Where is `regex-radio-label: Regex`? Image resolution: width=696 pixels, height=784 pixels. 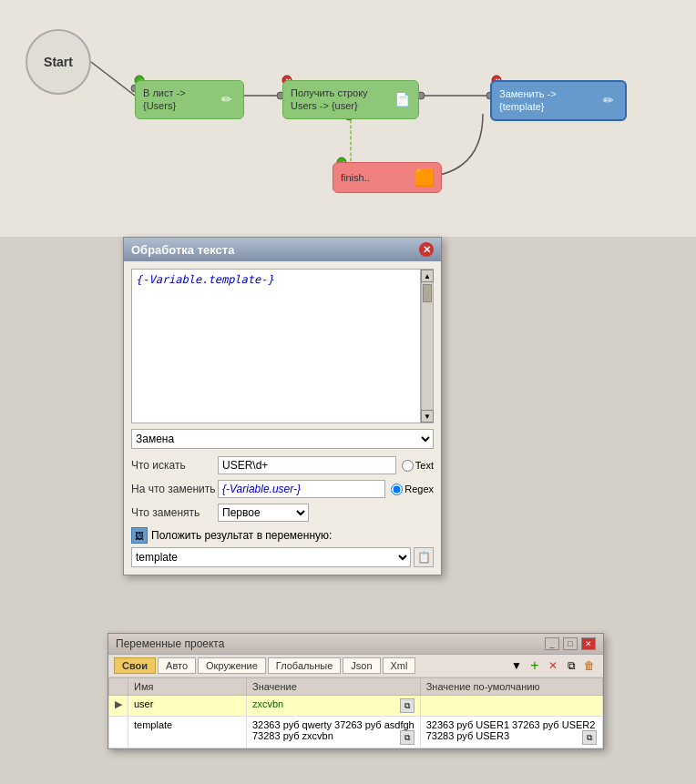 regex-radio-label: Regex is located at coordinates (419, 489).